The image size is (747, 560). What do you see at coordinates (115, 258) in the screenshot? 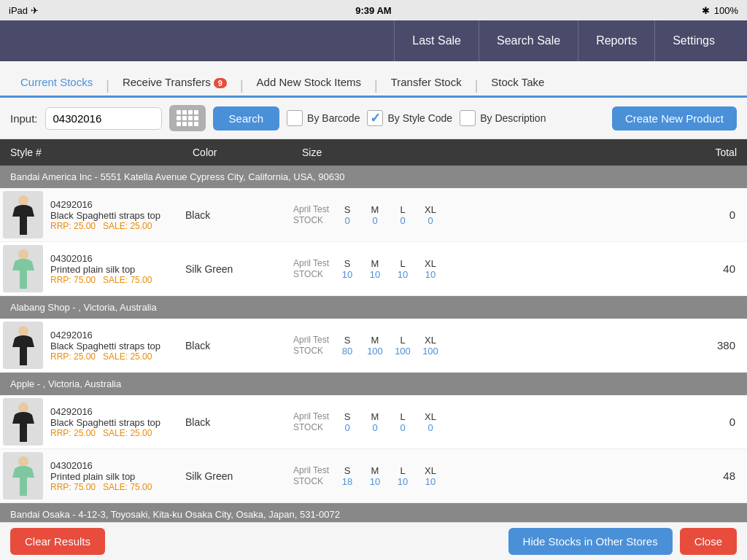
I see `product-code: 04302016` at bounding box center [115, 258].